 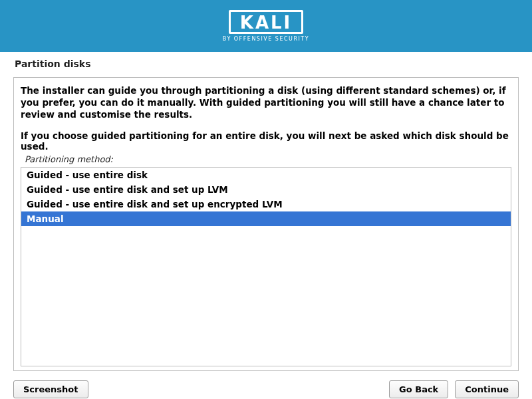 I want to click on logo-subtitle: BY OFFENSIVE SECURITY, so click(x=266, y=39).